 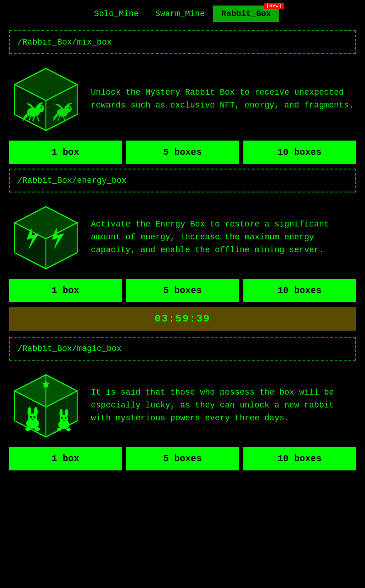 I want to click on mix-box-buttons: 1 box 5 boxes 10 boxes, so click(x=183, y=153).